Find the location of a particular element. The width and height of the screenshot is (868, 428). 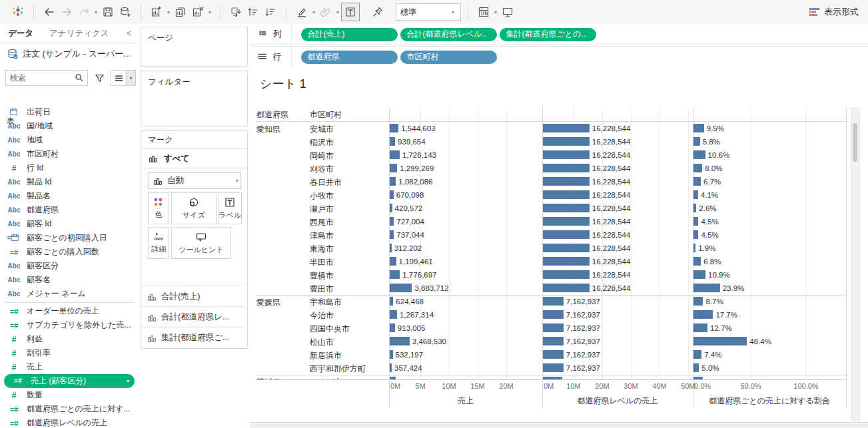

show-me-chart-icon is located at coordinates (484, 12).